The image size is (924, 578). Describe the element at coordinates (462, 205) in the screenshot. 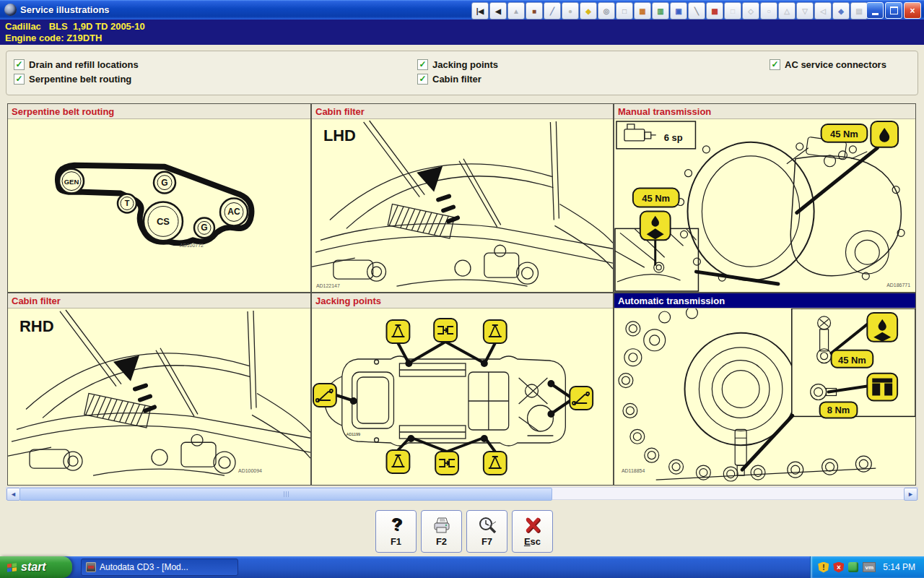

I see `cabin-filter-lhd-diagram: LHD AD122147` at that location.